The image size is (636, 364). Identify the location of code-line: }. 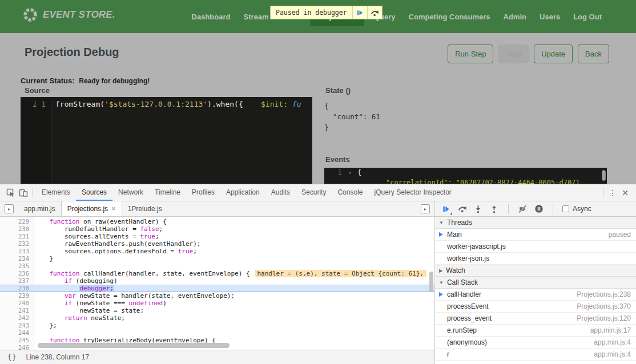
(234, 259).